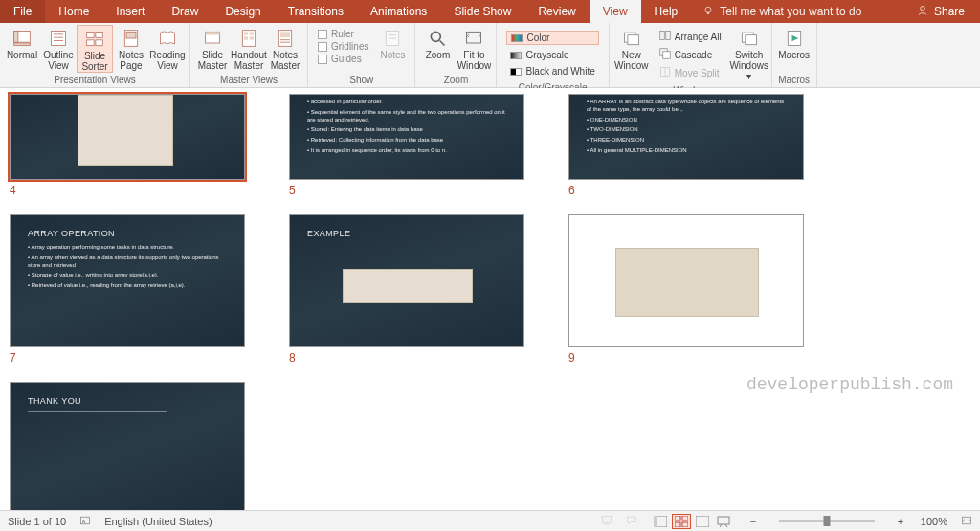 This screenshot has width=980, height=531. What do you see at coordinates (159, 521) in the screenshot?
I see `language-label: English (United States)` at bounding box center [159, 521].